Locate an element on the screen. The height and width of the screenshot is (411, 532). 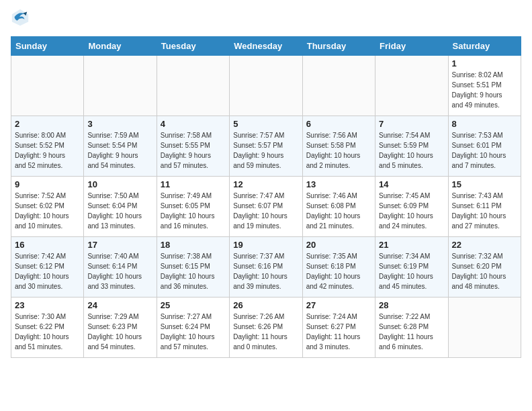
day-info: Sunrise: 7:37 AM Sunset: 6:16 PM Dayligh… is located at coordinates (266, 271).